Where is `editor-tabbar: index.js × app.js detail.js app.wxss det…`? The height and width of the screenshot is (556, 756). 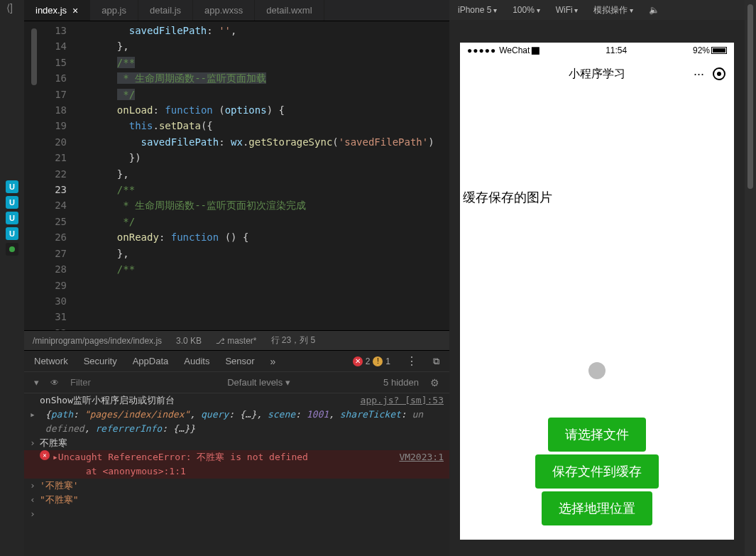 editor-tabbar: index.js × app.js detail.js app.wxss det… is located at coordinates (237, 11).